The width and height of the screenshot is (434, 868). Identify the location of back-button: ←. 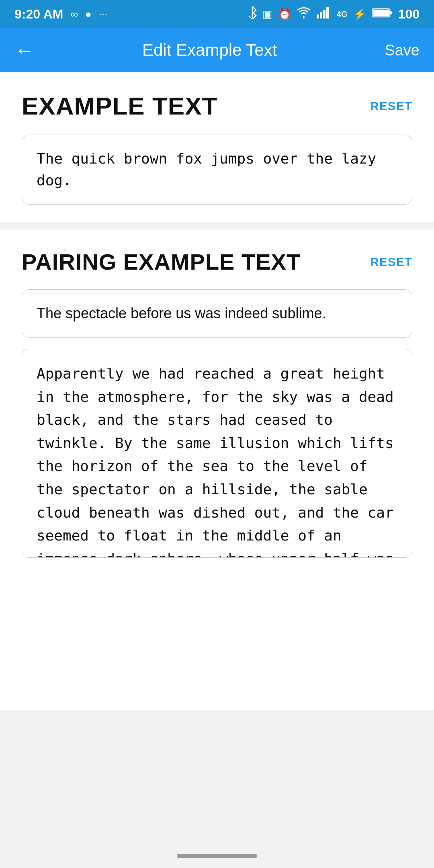
(25, 50).